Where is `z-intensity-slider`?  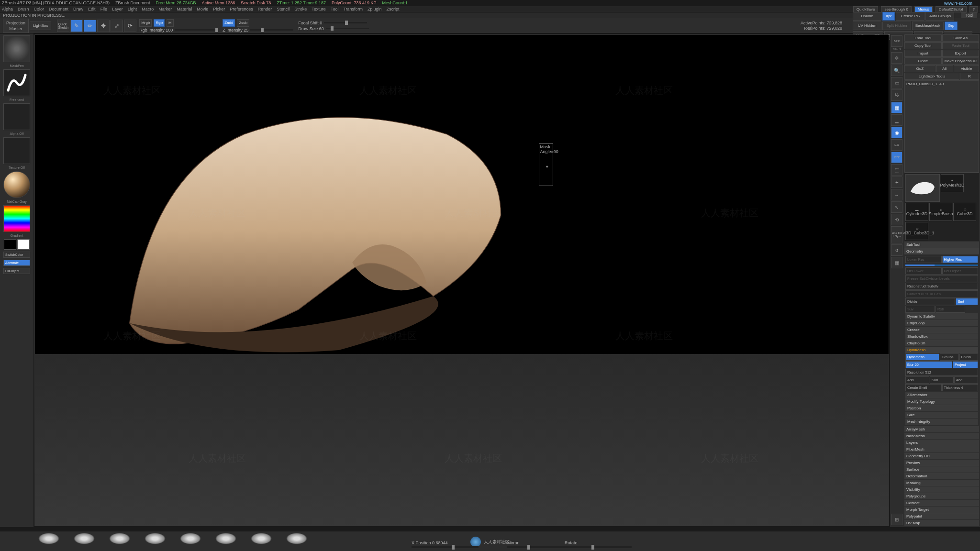
z-intensity-slider is located at coordinates (272, 30).